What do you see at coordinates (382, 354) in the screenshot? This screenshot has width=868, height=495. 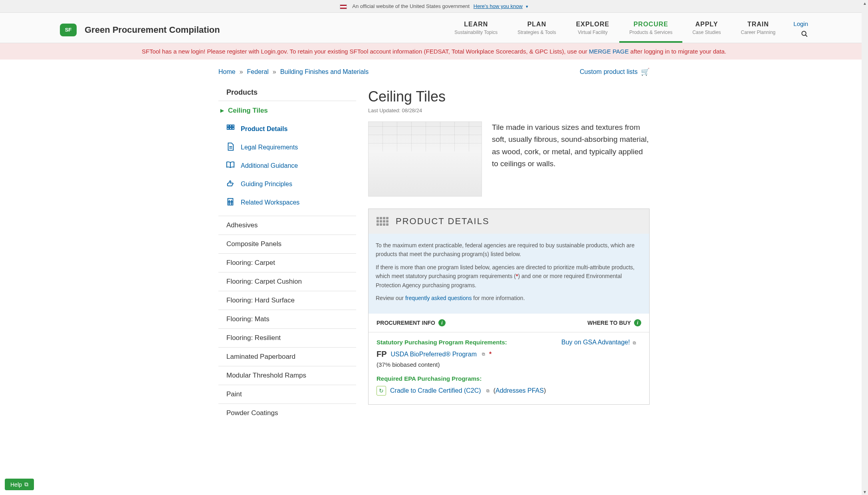 I see `fp-badge-icon: FP` at bounding box center [382, 354].